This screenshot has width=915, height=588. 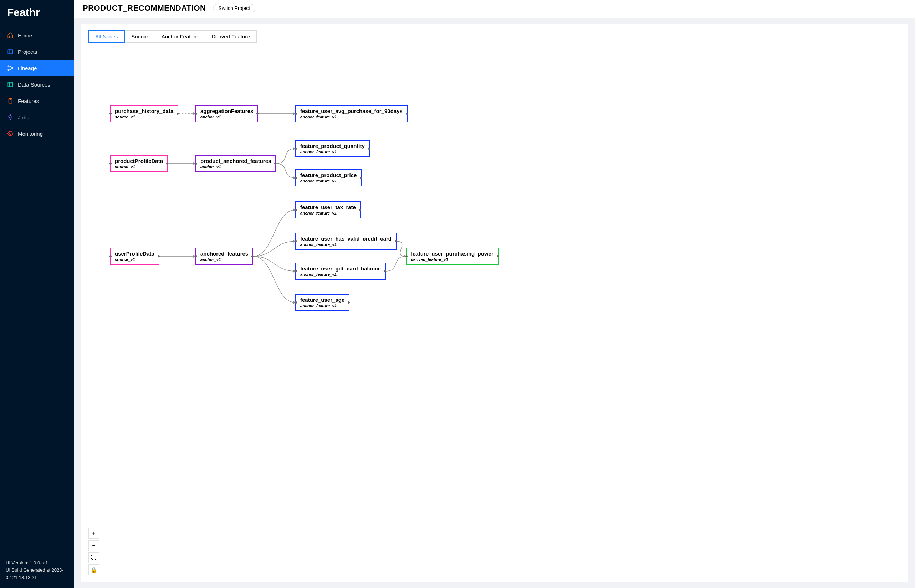 I want to click on projects-icon, so click(x=10, y=52).